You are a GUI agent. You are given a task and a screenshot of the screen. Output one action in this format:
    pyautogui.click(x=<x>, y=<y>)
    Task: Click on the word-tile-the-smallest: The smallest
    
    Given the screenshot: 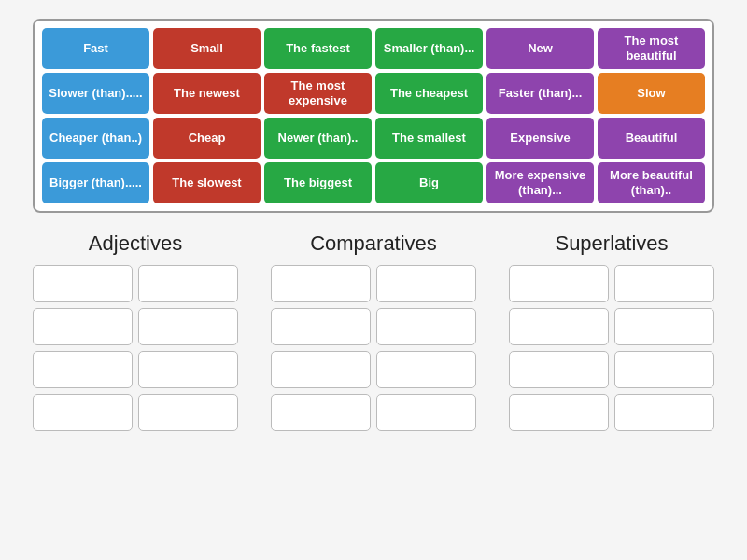 What is the action you would take?
    pyautogui.click(x=430, y=138)
    